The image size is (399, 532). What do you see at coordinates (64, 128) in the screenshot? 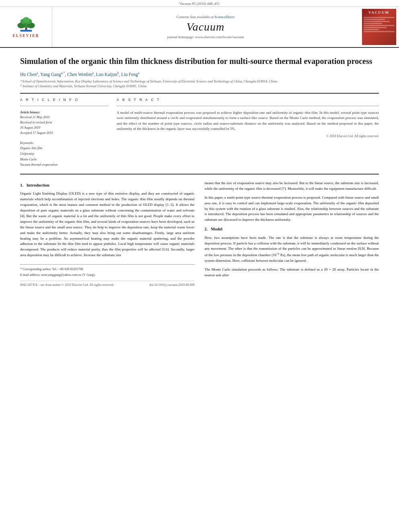
I see `revised-date: 16 August 2010` at bounding box center [64, 128].